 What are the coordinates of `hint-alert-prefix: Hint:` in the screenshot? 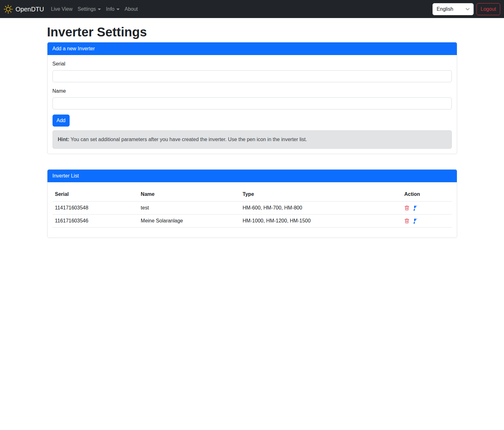 It's located at (64, 139).